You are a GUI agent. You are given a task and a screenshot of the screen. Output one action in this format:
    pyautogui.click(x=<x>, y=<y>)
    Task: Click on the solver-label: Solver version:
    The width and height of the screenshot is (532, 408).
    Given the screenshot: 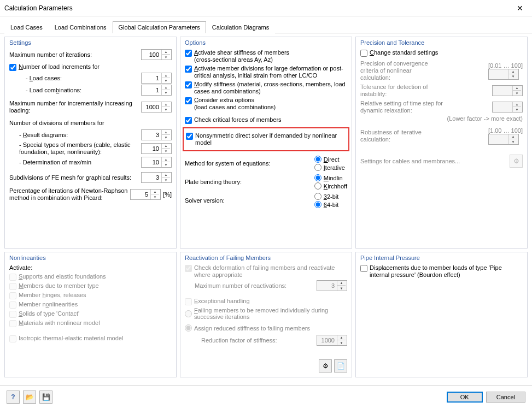 What is the action you would take?
    pyautogui.click(x=248, y=200)
    